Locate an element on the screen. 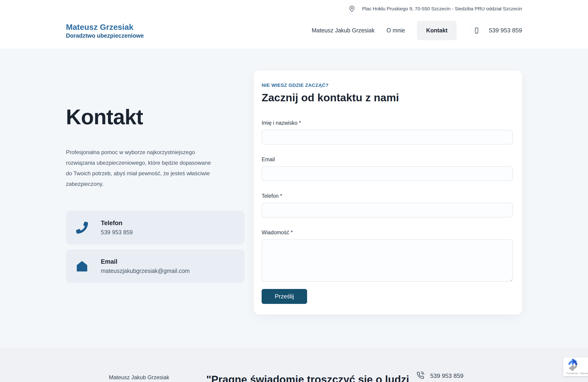 The image size is (588, 382). email-card-value: mateuszjakubgrzesiak@gmail.com is located at coordinates (145, 271).